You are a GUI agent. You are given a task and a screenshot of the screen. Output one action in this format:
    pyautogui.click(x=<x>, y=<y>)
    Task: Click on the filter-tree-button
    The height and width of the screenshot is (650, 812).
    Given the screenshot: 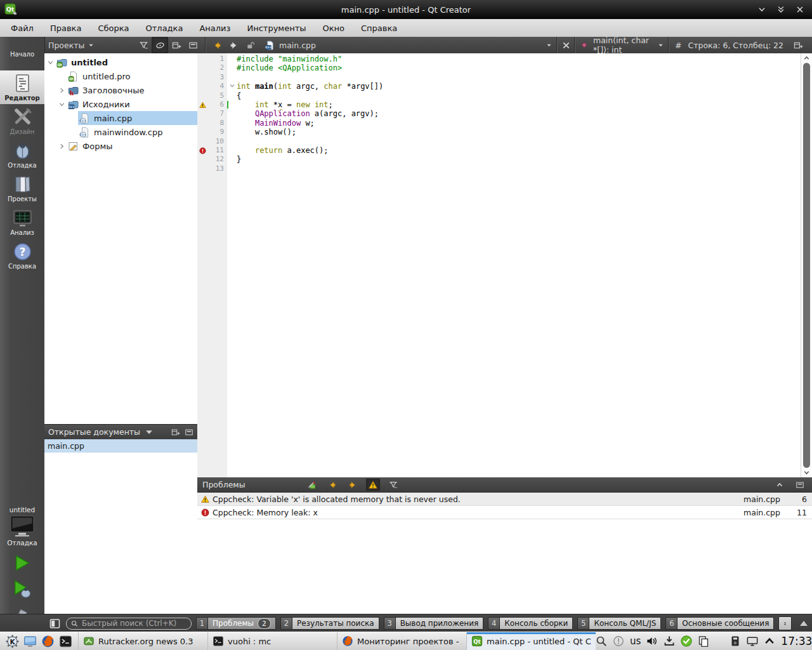 What is the action you would take?
    pyautogui.click(x=143, y=45)
    